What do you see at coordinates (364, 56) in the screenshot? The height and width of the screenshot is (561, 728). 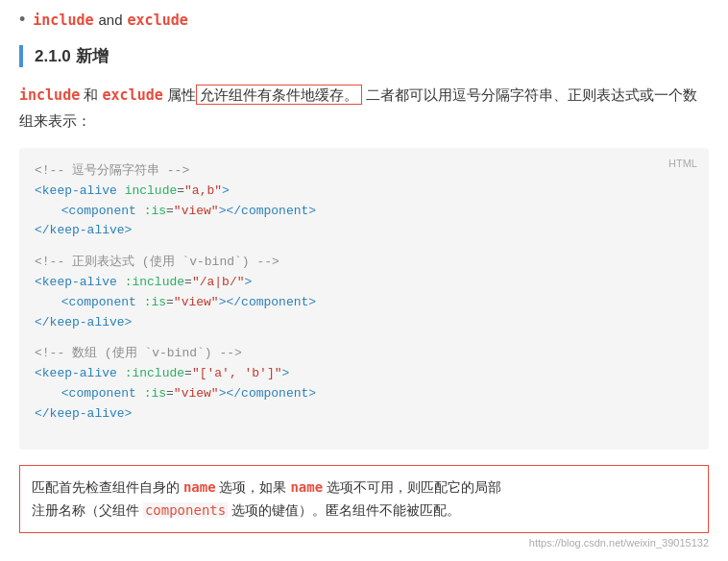 I see `section-header: 2.1.0 新增` at bounding box center [364, 56].